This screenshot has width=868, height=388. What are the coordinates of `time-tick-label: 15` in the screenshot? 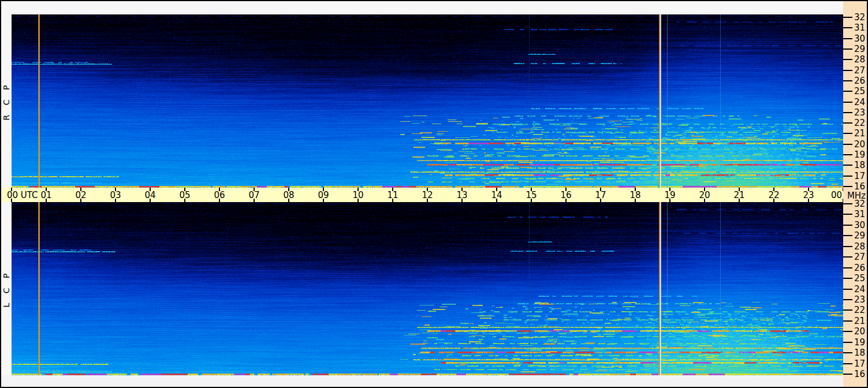 It's located at (531, 195).